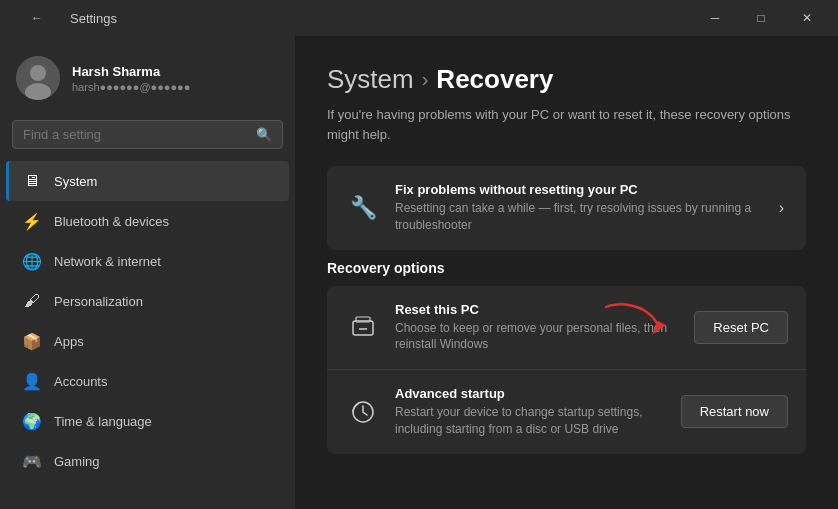 Image resolution: width=838 pixels, height=509 pixels. I want to click on nav-label-4: Apps, so click(69, 342).